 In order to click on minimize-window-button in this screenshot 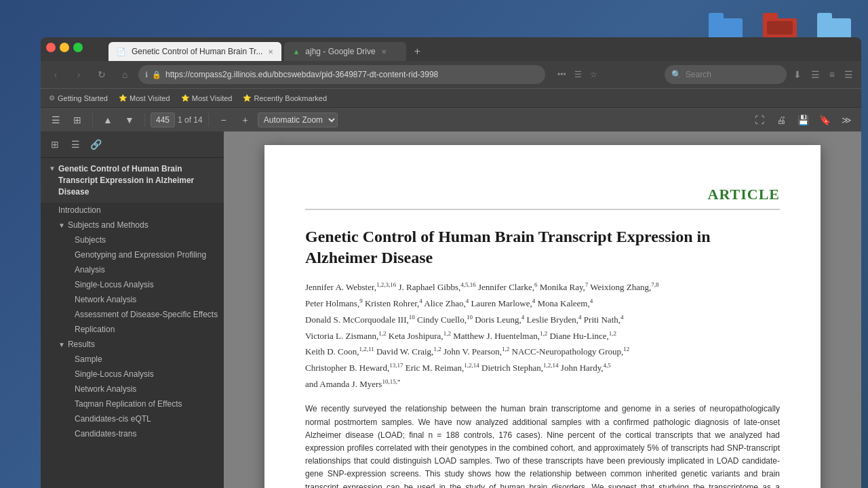, I will do `click(64, 47)`.